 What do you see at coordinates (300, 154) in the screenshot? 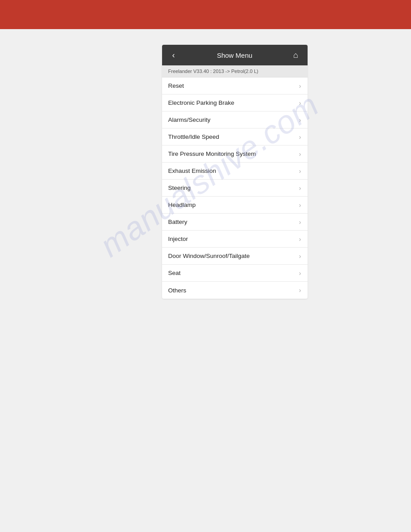
I see `chevron-icon-tire-pressure-monitoring-system: ›` at bounding box center [300, 154].